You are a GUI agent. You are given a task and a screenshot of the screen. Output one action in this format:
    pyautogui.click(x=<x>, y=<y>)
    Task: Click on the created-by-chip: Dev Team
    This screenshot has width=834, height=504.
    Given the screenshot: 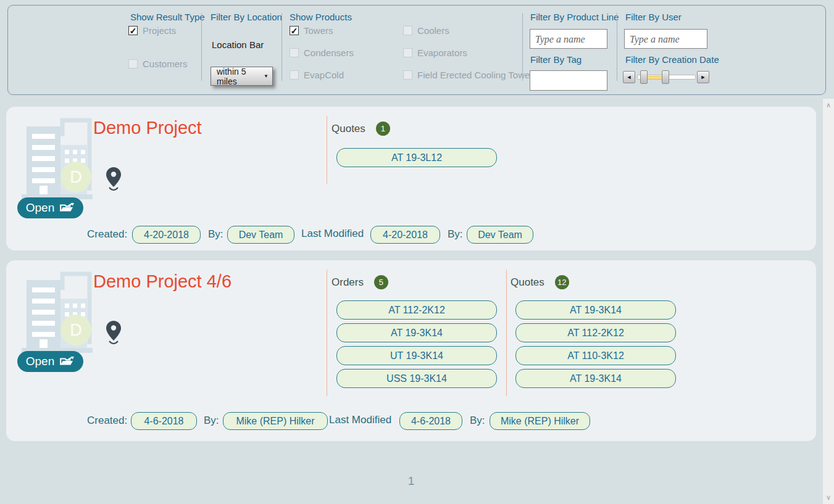 What is the action you would take?
    pyautogui.click(x=261, y=234)
    